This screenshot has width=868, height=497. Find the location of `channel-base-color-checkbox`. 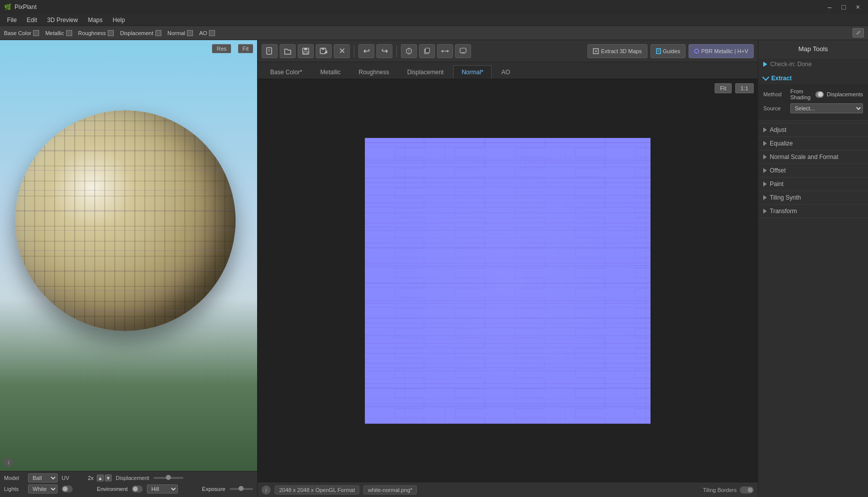

channel-base-color-checkbox is located at coordinates (36, 33).